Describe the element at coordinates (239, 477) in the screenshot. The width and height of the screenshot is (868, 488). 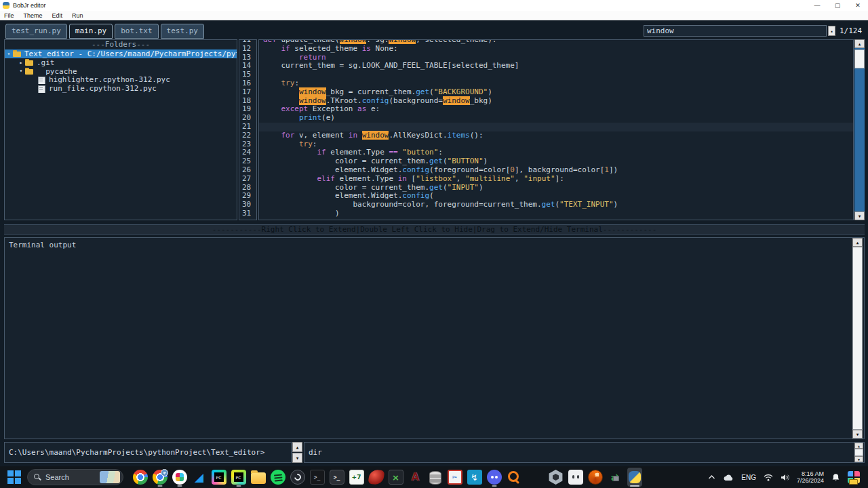
I see `taskbar-item-pycharm-ce` at that location.